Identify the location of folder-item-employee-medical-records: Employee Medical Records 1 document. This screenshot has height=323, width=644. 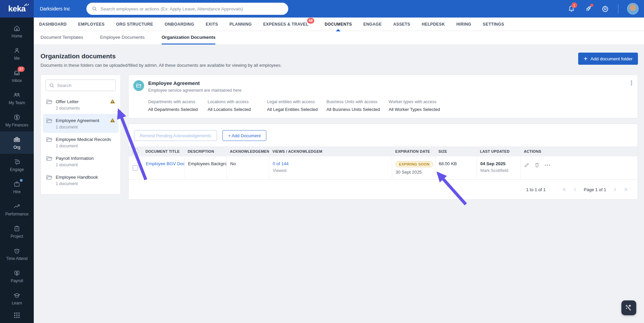
(81, 142).